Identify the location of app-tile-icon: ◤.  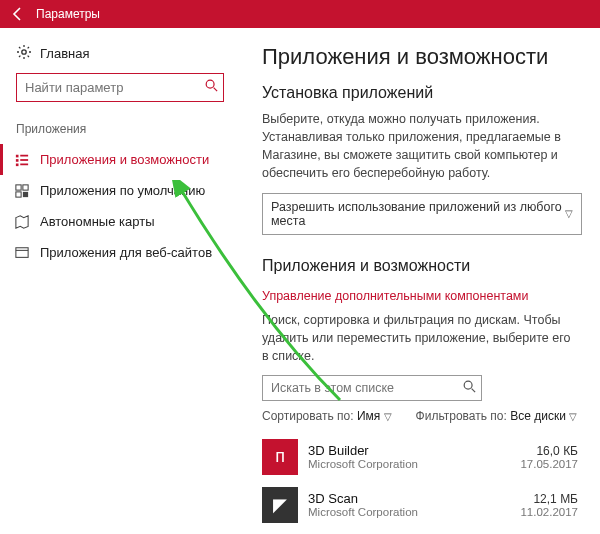
(280, 505).